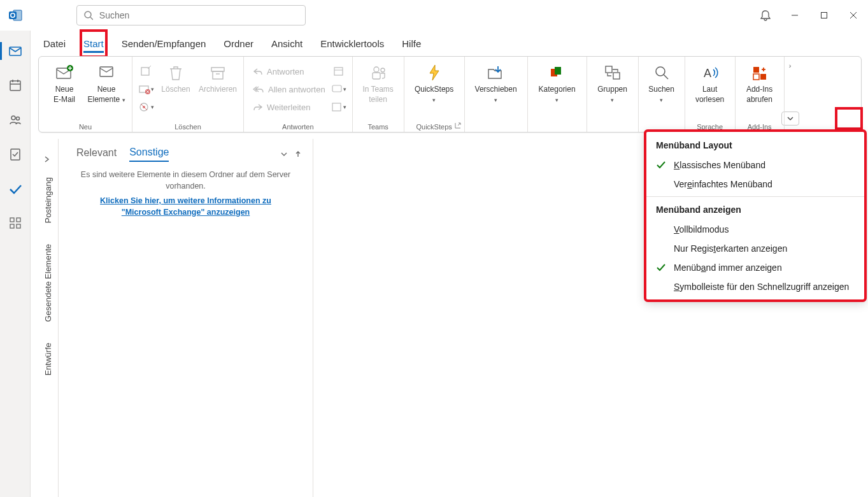 This screenshot has height=497, width=868. I want to click on ribbon-group-kategorien: Kategorien▾ ., so click(558, 94).